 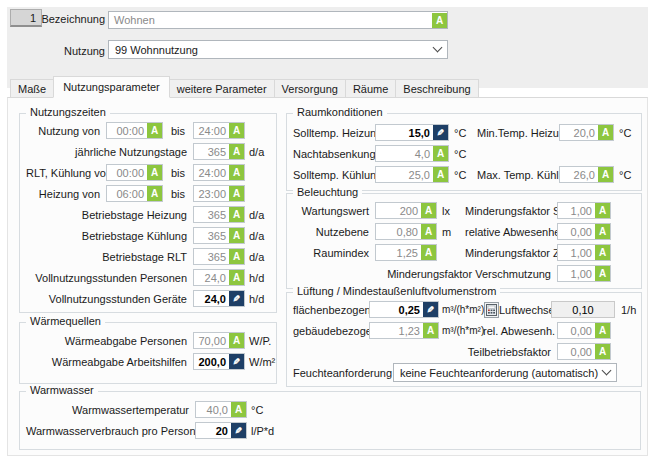 What do you see at coordinates (221, 430) in the screenshot?
I see `warmwasserverbrauch-input: 20 ✎` at bounding box center [221, 430].